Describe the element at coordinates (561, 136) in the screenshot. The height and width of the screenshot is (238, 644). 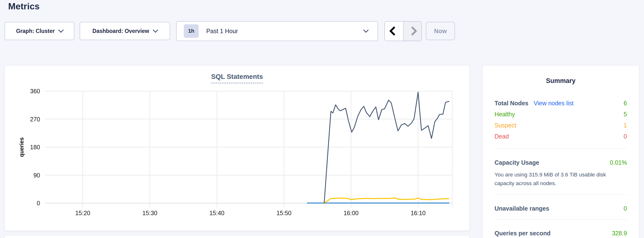
I see `node-status-row: Dead0` at that location.